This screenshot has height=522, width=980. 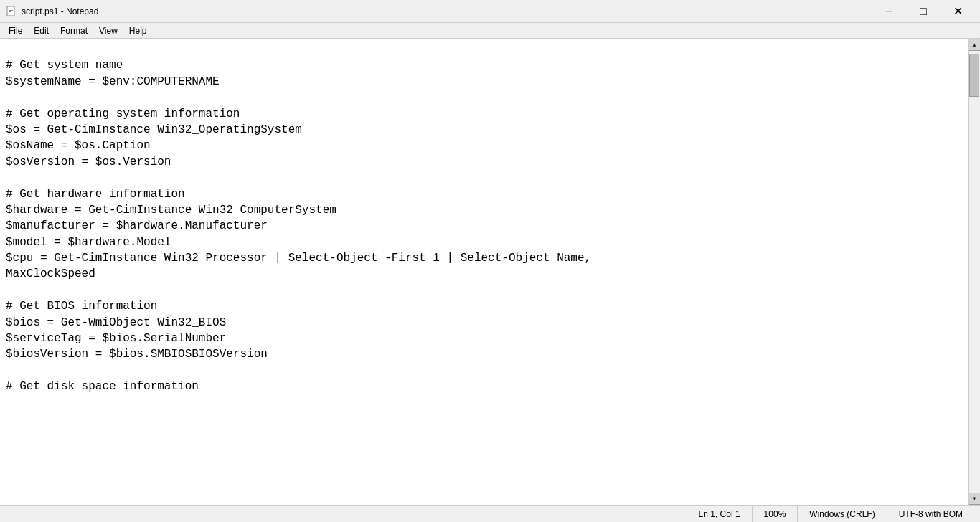 What do you see at coordinates (974, 272) in the screenshot?
I see `scrollbar-track-area` at bounding box center [974, 272].